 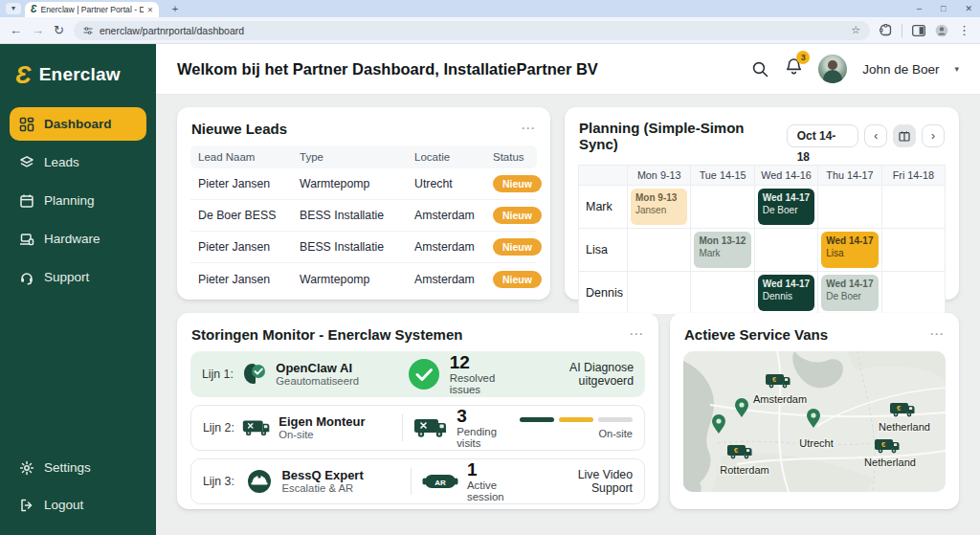 What do you see at coordinates (78, 201) in the screenshot?
I see `sidebar-item-planning: Planning` at bounding box center [78, 201].